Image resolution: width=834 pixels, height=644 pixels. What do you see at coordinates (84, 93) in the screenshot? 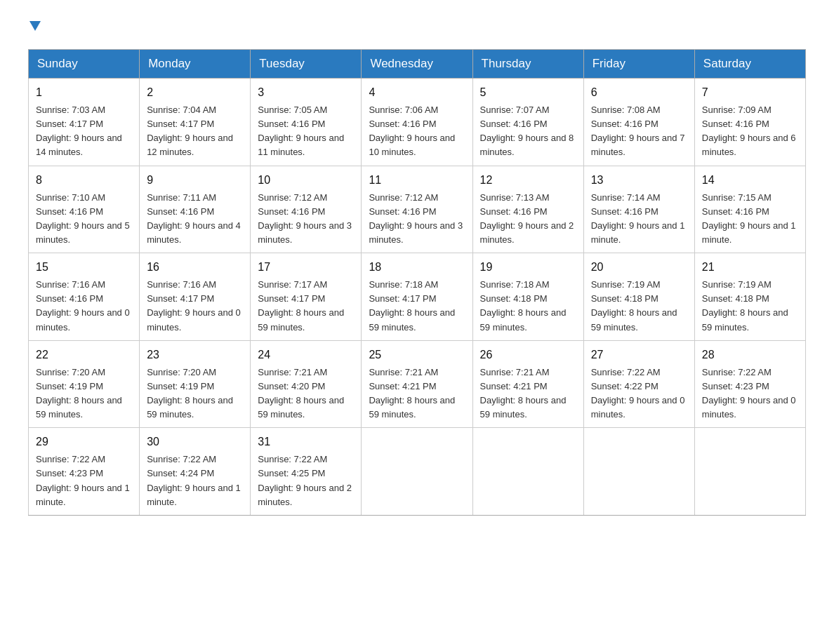
I see `day-number: 1` at bounding box center [84, 93].